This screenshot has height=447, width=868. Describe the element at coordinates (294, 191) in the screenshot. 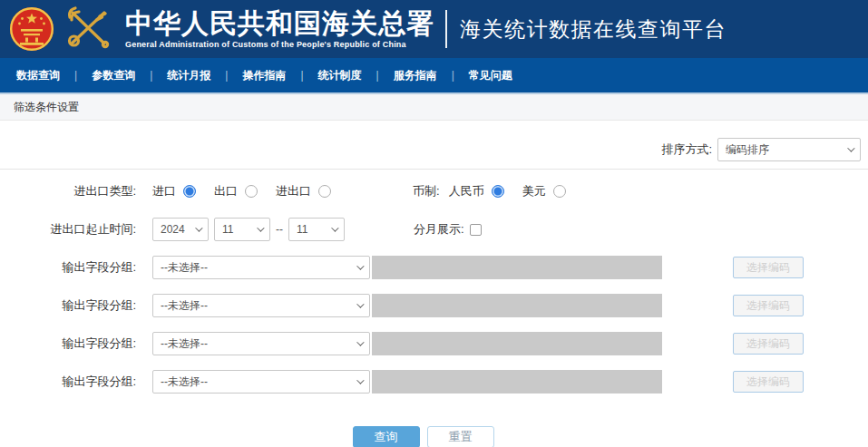

I see `radio-option-import-export-label: 进出口` at that location.